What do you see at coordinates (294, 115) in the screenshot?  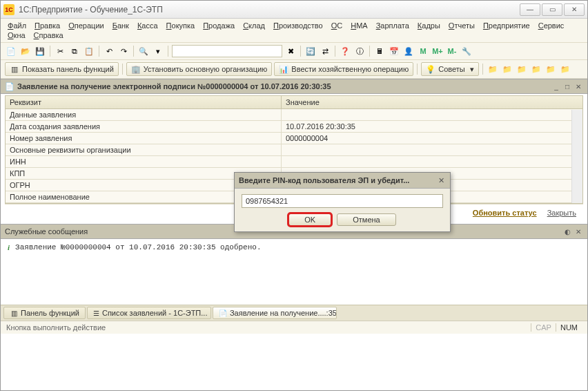 I see `table-row: Данные заявления` at bounding box center [294, 115].